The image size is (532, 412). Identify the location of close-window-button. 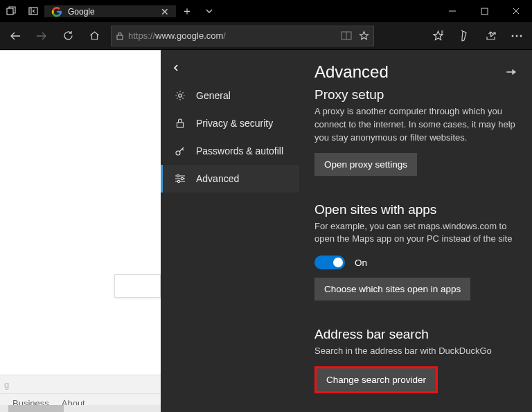
(516, 11).